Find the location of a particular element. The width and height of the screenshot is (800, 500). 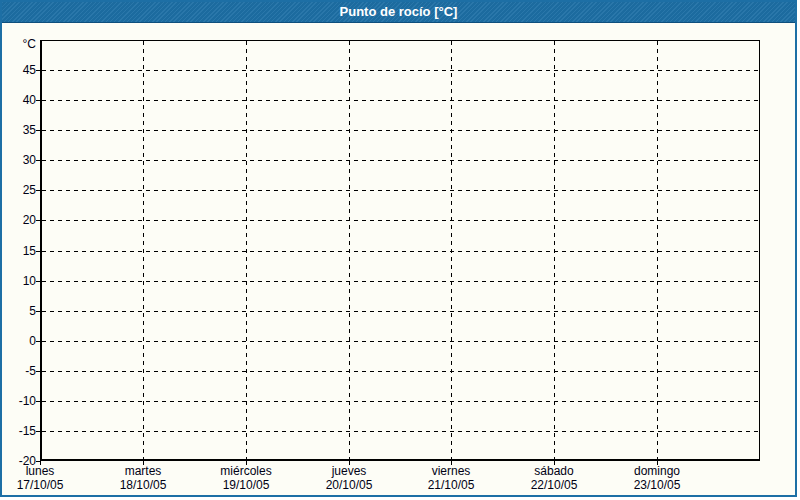

day-name: martes is located at coordinates (143, 471).